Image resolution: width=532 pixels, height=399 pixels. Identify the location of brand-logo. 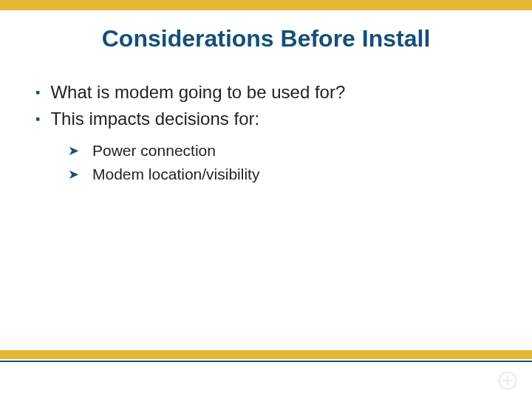
(510, 381).